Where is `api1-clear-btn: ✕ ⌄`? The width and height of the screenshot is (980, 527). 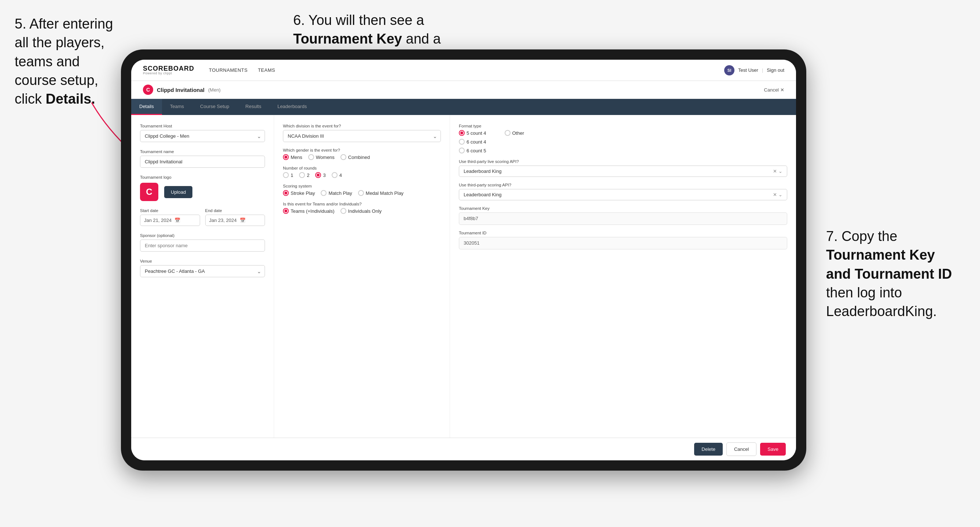
api1-clear-btn: ✕ ⌄ is located at coordinates (778, 171).